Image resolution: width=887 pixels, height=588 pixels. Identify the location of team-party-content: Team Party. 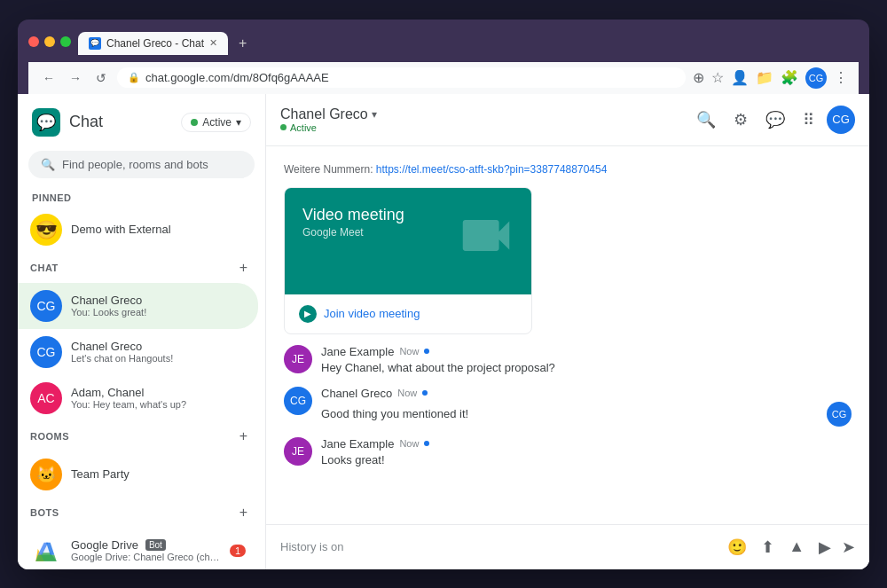
(158, 474).